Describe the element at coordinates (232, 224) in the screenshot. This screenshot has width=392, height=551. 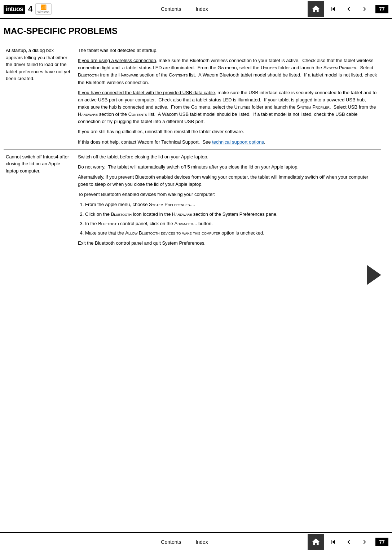
I see `step-3: In the Bluetooth control panel, click on…` at that location.